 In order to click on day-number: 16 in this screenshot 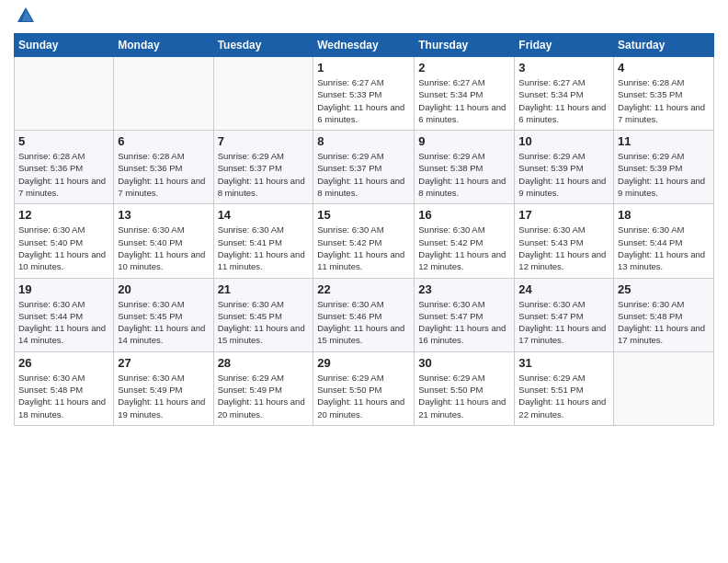, I will do `click(464, 215)`.